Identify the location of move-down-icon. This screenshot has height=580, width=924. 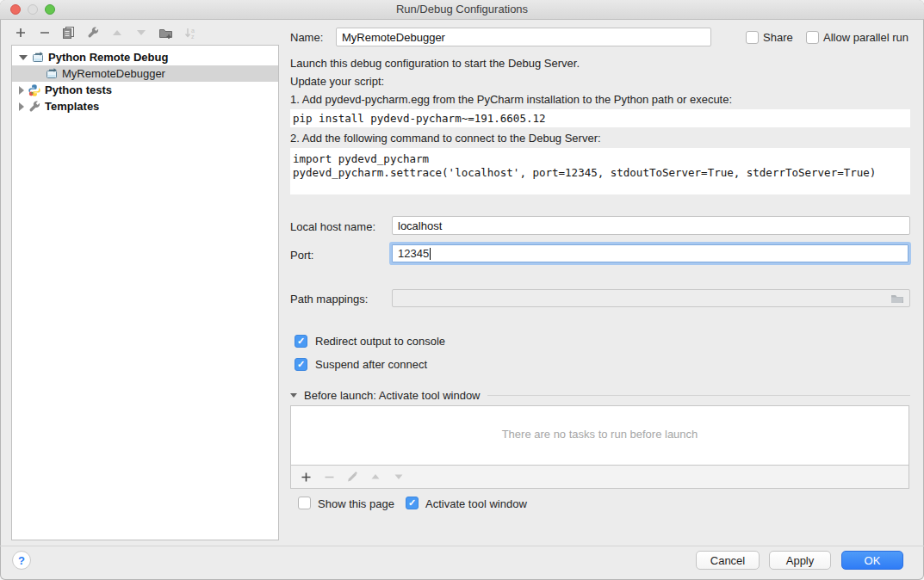
(141, 33).